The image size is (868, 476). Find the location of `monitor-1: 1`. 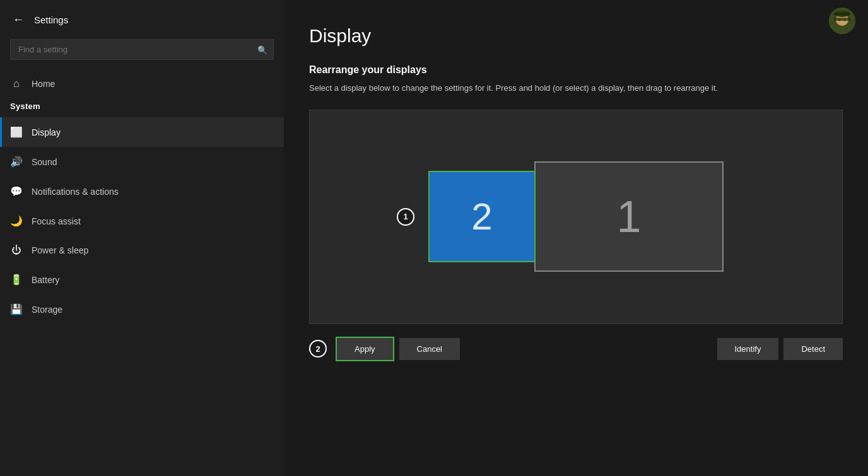

monitor-1: 1 is located at coordinates (629, 217).